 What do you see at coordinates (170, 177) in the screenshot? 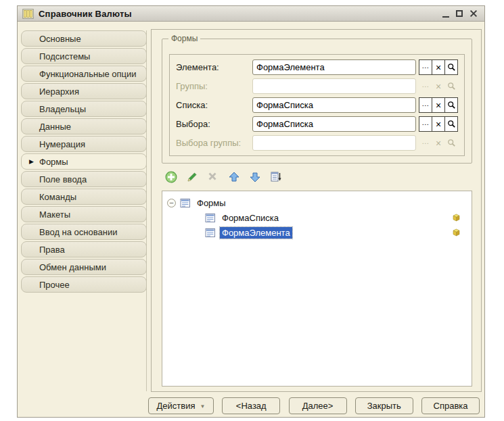
I see `add-button` at bounding box center [170, 177].